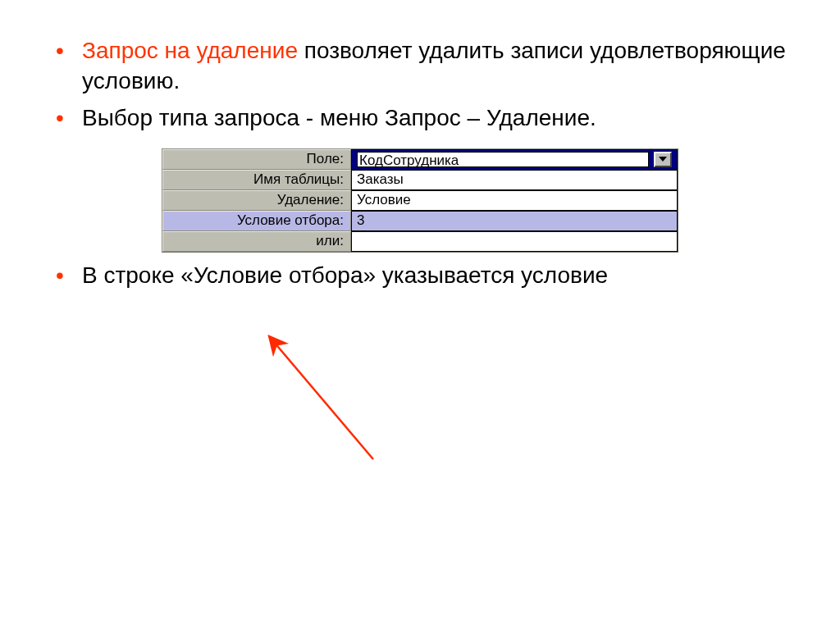 The image size is (840, 629). I want to click on label-or: или:, so click(257, 241).